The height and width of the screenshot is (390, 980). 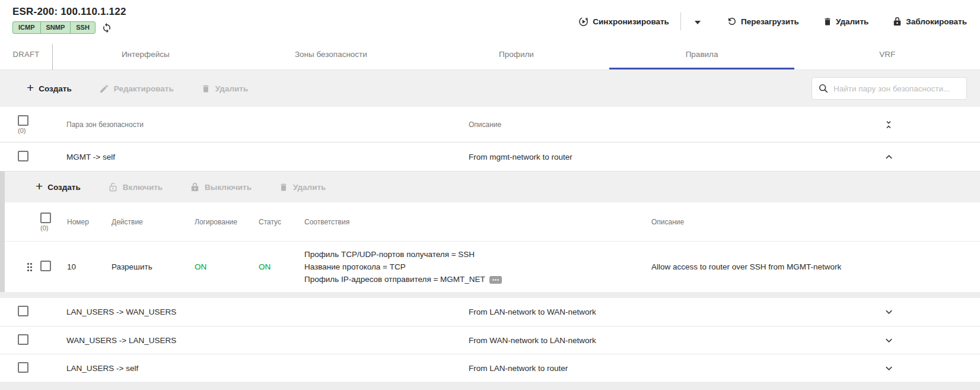 What do you see at coordinates (887, 55) in the screenshot?
I see `tab-vrf: VRF` at bounding box center [887, 55].